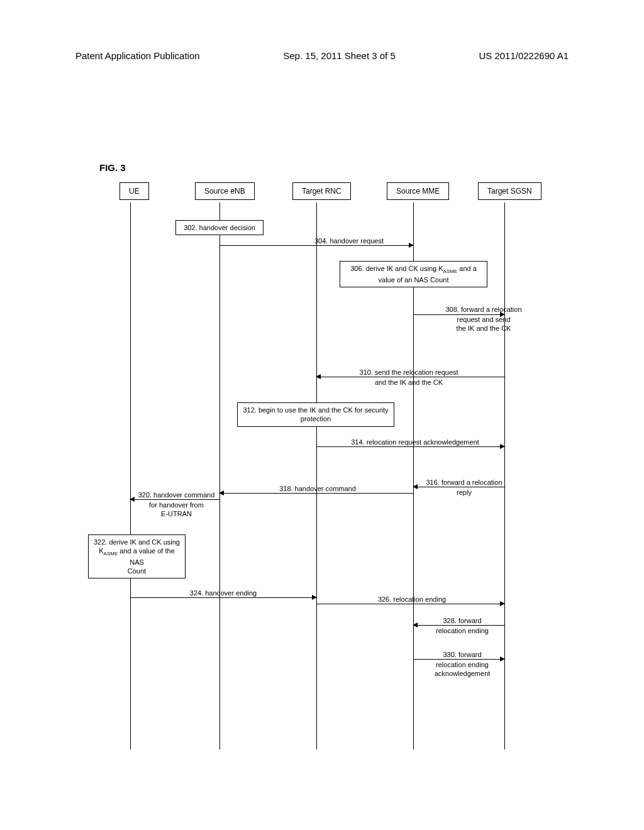 The height and width of the screenshot is (830, 644). I want to click on msg-324-label: 324. handover ending, so click(223, 593).